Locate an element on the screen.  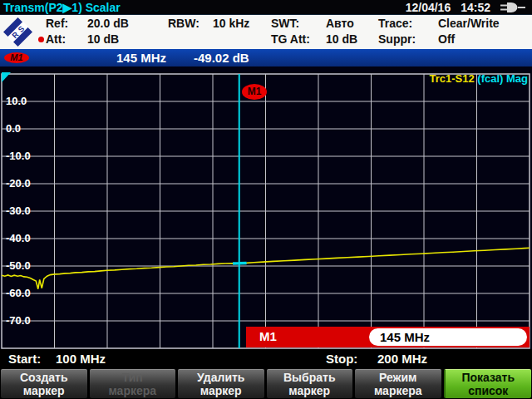
span-footer: Start: 100 MHz Stop: 200 MHz is located at coordinates (266, 359).